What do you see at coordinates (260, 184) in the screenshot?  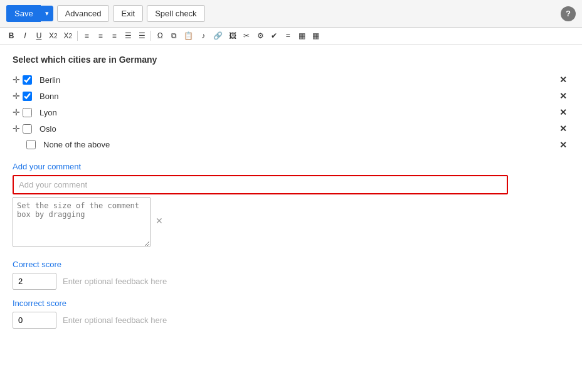 I see `comment-input` at bounding box center [260, 184].